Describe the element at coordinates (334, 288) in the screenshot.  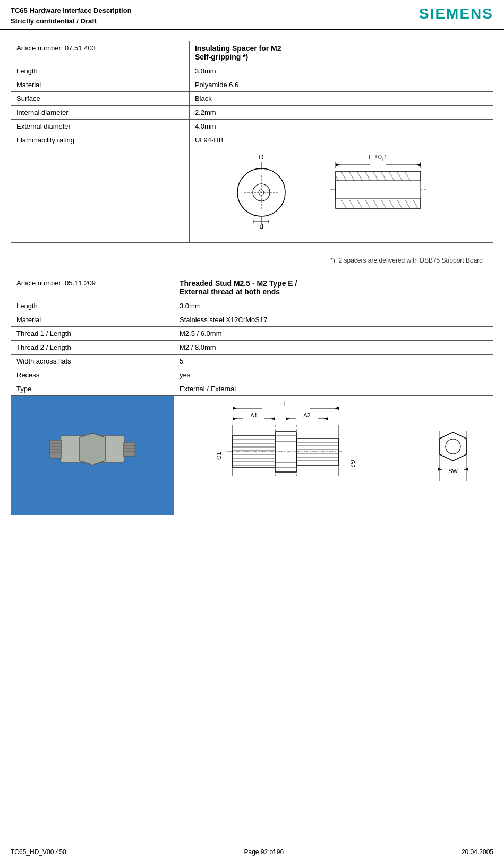
I see `product-name-cell-2: Threaded Stud M2.5 - M2 Type E / Externa…` at that location.